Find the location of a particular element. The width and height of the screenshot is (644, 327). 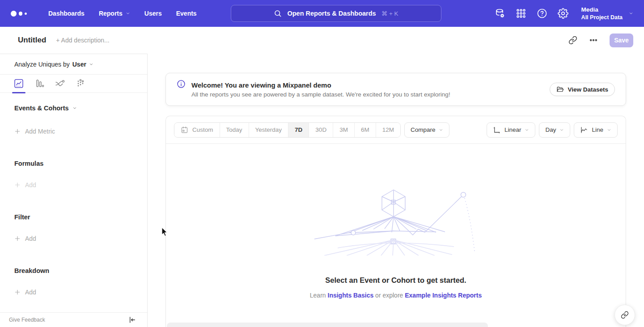

search-shortcut: ⌘ + K is located at coordinates (390, 13).